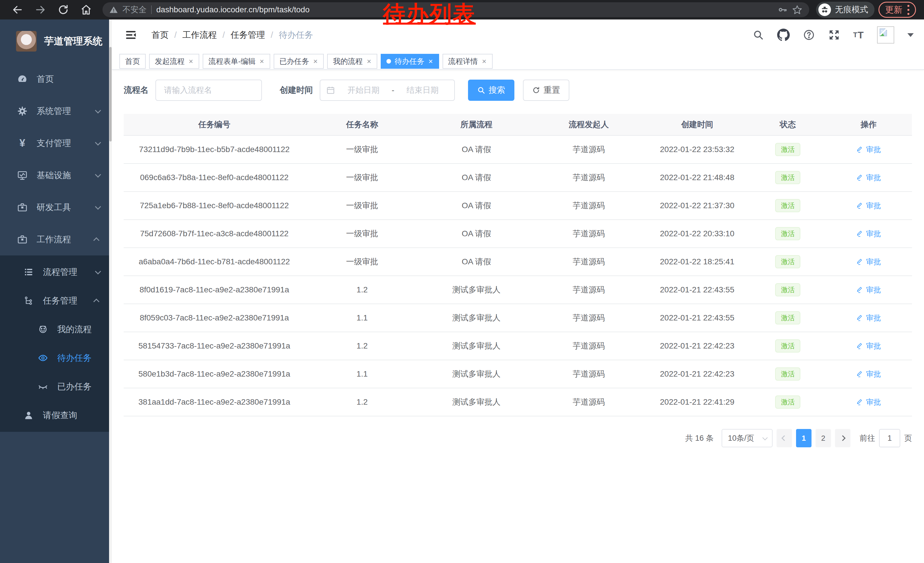 The image size is (924, 563). I want to click on goto-label: 前往, so click(867, 438).